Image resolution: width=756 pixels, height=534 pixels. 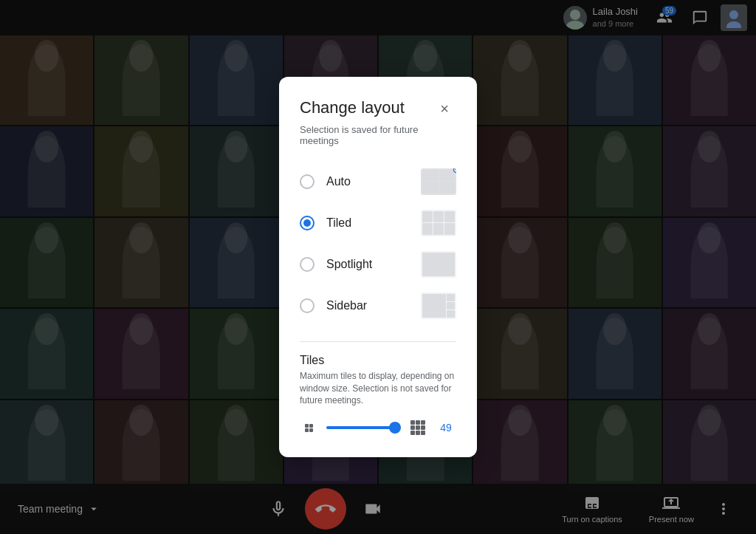 What do you see at coordinates (378, 388) in the screenshot?
I see `tiles-description: Maximum tiles to display, depending on w…` at bounding box center [378, 388].